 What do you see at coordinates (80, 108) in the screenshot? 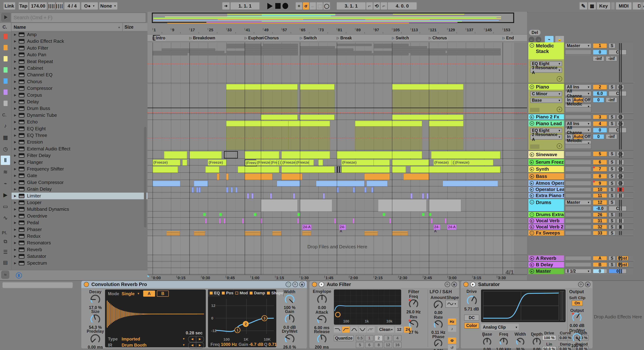
I see `browser-item: ▶Drum Buss` at bounding box center [80, 108].